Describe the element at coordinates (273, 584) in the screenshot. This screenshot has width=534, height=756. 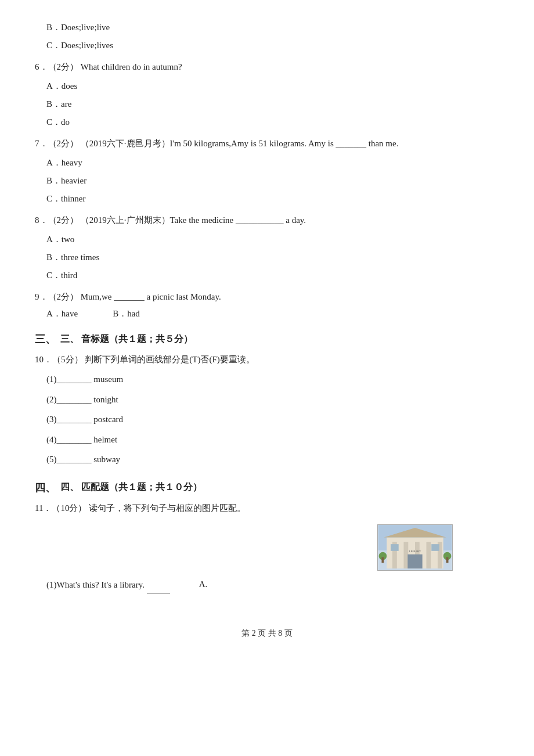
I see `q11-row-1: (1)What's this? It's a library. A.` at that location.